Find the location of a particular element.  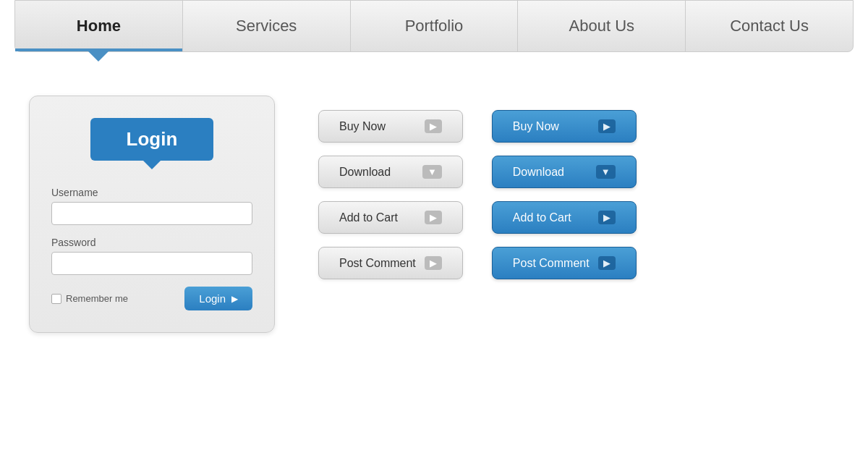

download-blue-button: Download ▼ is located at coordinates (564, 172).